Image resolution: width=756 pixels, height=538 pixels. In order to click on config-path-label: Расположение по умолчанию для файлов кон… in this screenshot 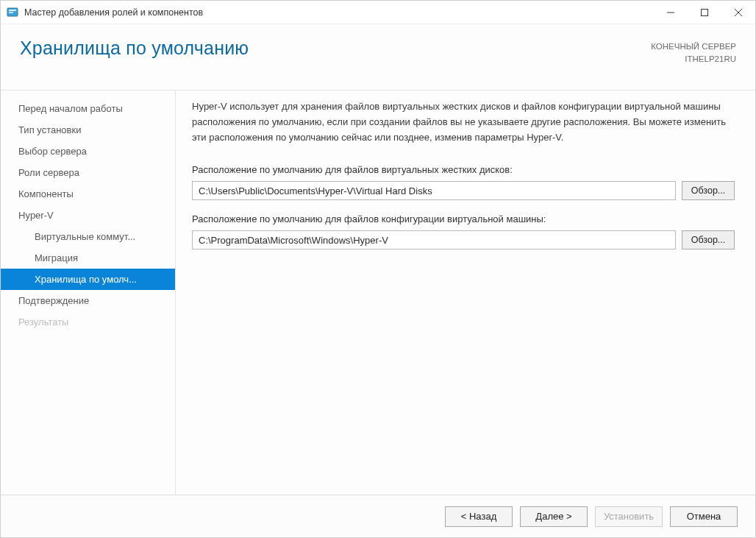, I will do `click(463, 219)`.